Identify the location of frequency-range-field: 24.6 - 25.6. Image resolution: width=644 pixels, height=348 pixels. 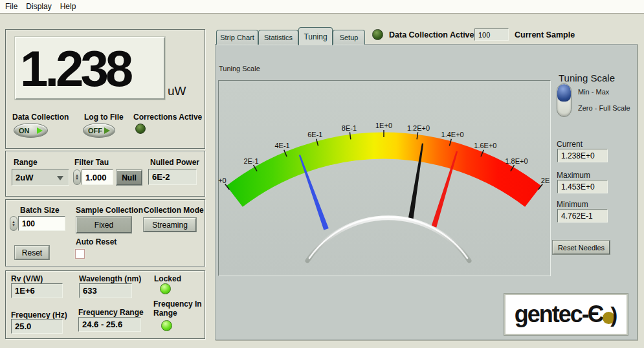
(110, 325).